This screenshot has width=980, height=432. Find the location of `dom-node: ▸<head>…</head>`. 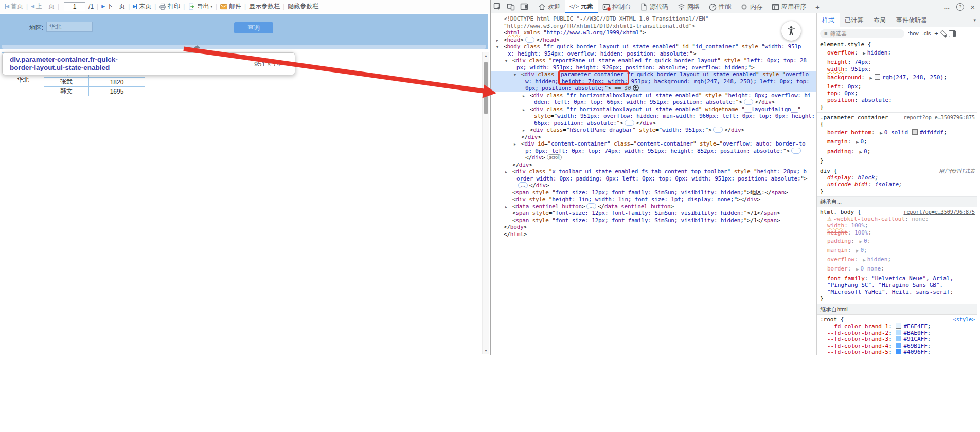

dom-node: ▸<head>…</head> is located at coordinates (654, 40).